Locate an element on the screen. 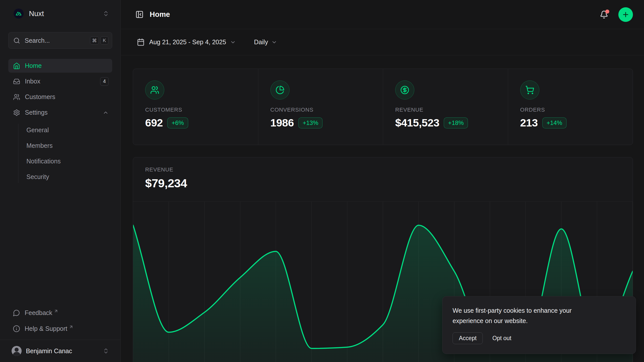 This screenshot has width=644, height=362. stat-delta-badge: +14% is located at coordinates (554, 123).